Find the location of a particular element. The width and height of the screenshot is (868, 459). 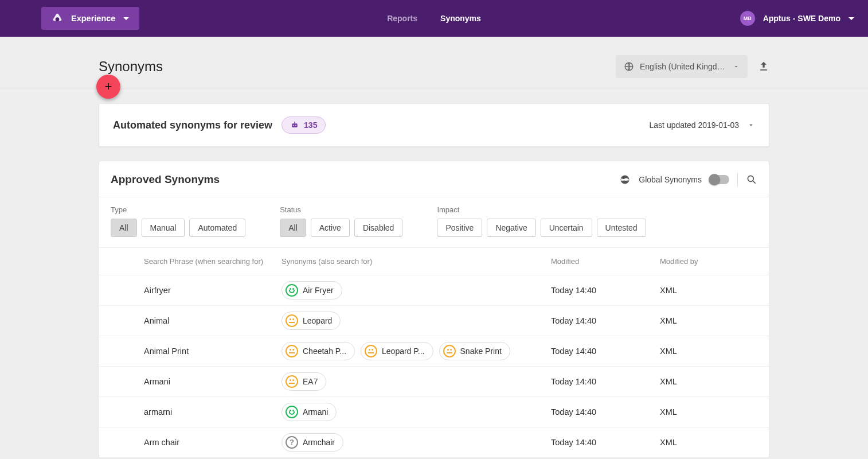

cell-synonyms: Leopard is located at coordinates (412, 321).